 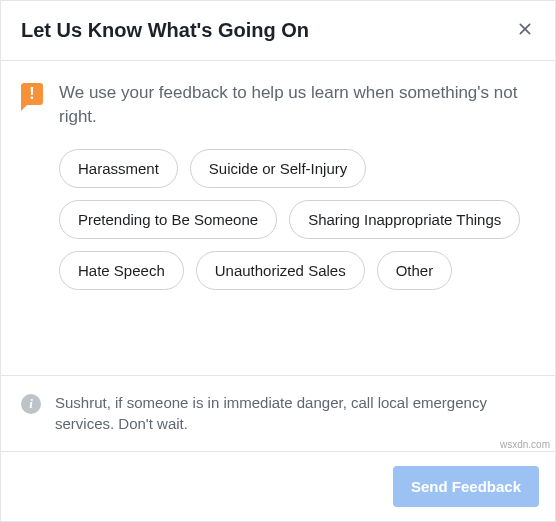 I want to click on intro-row: ! We use your feedback to help us learn …, so click(x=278, y=105).